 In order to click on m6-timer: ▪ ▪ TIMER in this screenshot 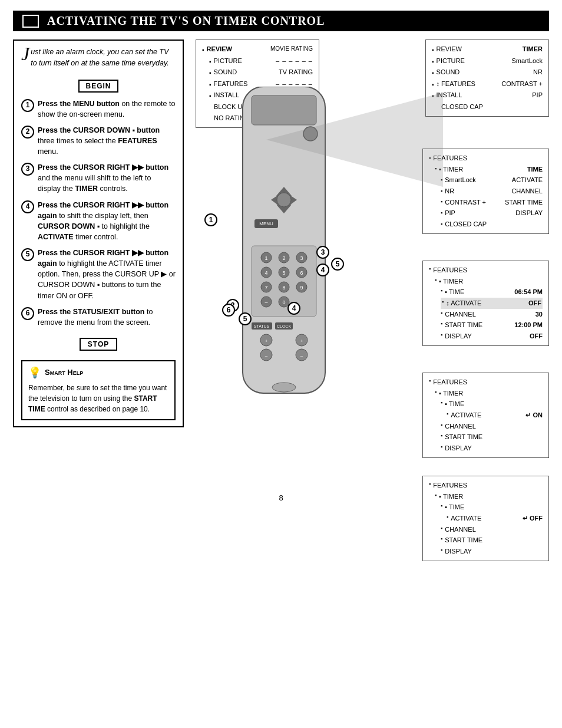, I will do `click(489, 496)`.